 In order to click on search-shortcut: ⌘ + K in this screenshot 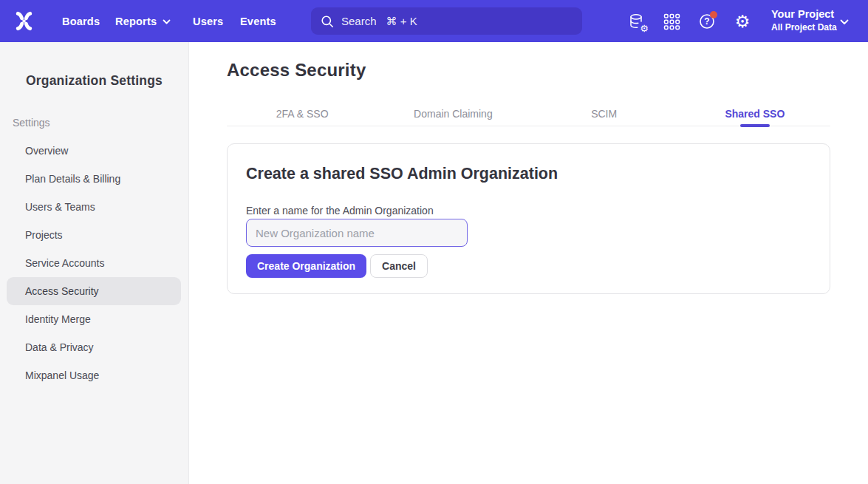, I will do `click(402, 21)`.